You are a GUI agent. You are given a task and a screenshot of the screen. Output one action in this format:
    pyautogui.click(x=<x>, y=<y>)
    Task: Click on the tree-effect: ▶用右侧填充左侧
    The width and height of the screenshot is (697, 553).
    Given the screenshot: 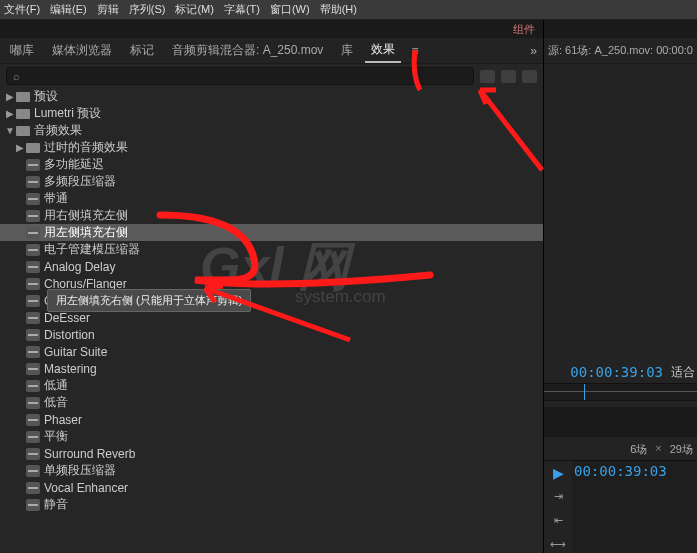 What is the action you would take?
    pyautogui.click(x=272, y=216)
    